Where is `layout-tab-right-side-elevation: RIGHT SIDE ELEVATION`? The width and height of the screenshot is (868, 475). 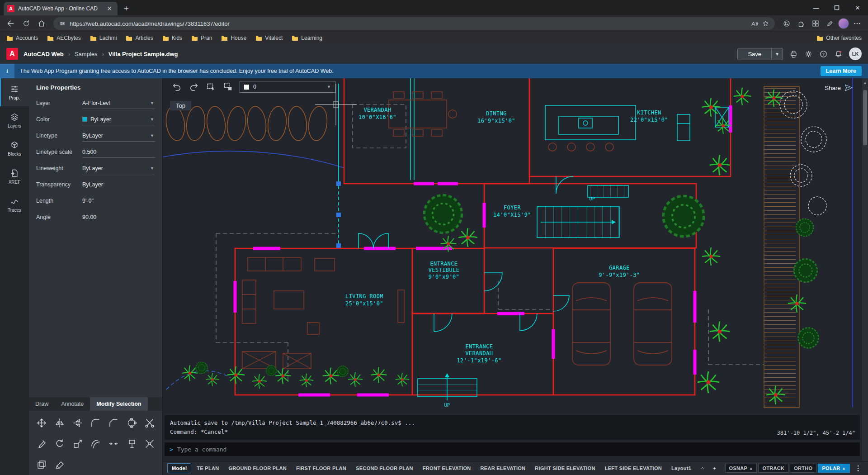 layout-tab-right-side-elevation: RIGHT SIDE ELEVATION is located at coordinates (565, 468).